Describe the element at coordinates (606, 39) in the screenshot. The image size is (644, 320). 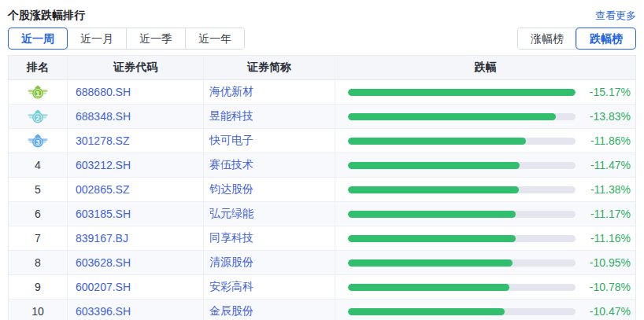
I see `tab-跌幅榜: 跌幅榜` at that location.